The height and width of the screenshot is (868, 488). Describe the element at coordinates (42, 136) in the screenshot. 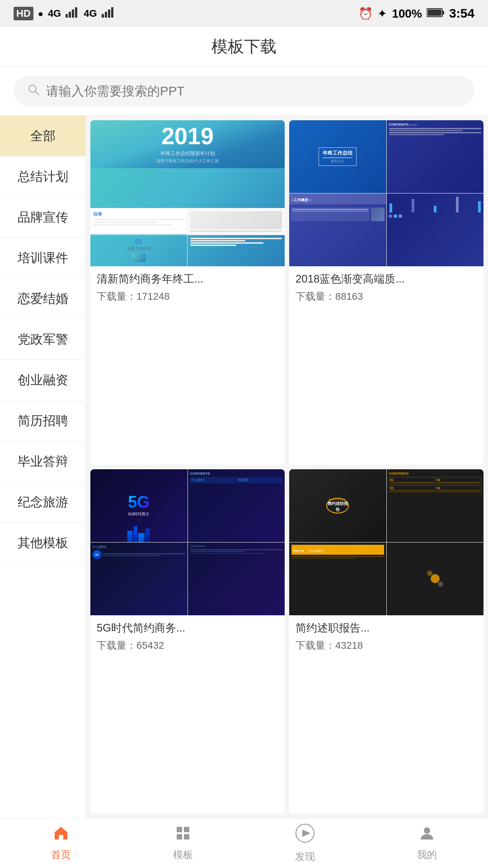

I see `sidebar-item-all: 全部` at that location.